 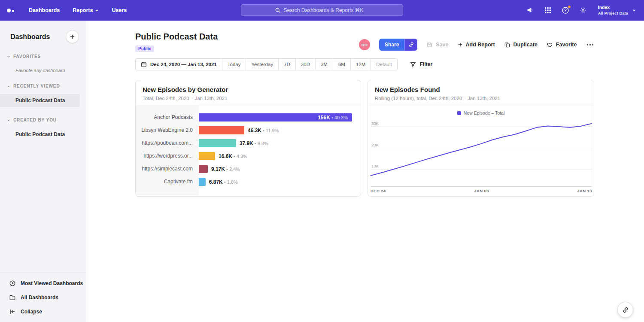 What do you see at coordinates (375, 124) in the screenshot?
I see `y-tick-label: 30K` at bounding box center [375, 124].